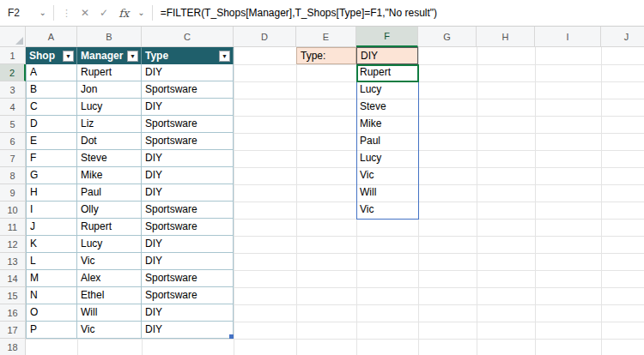  I want to click on cell-A12: K, so click(52, 244).